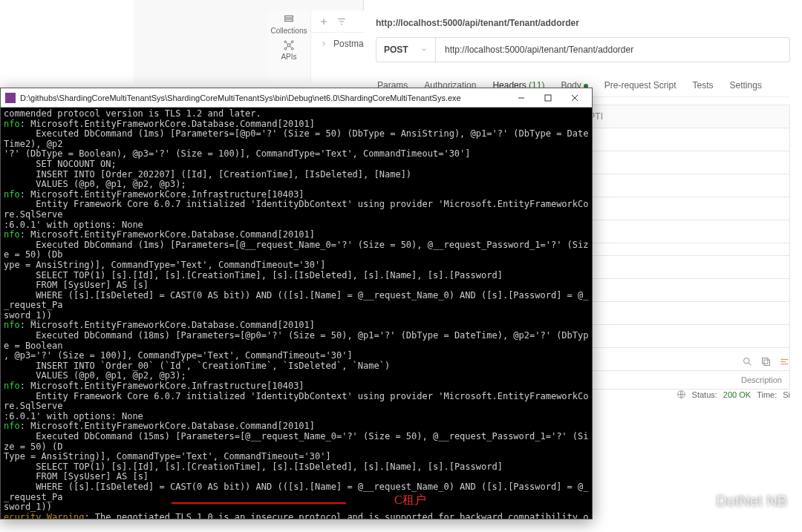  What do you see at coordinates (258, 503) in the screenshot?
I see `annotation-underline` at bounding box center [258, 503].